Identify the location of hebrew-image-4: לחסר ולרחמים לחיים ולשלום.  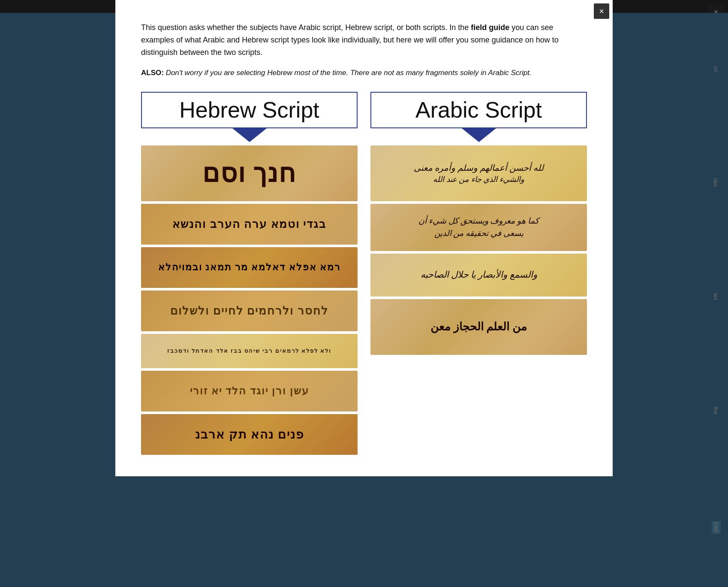
(250, 311).